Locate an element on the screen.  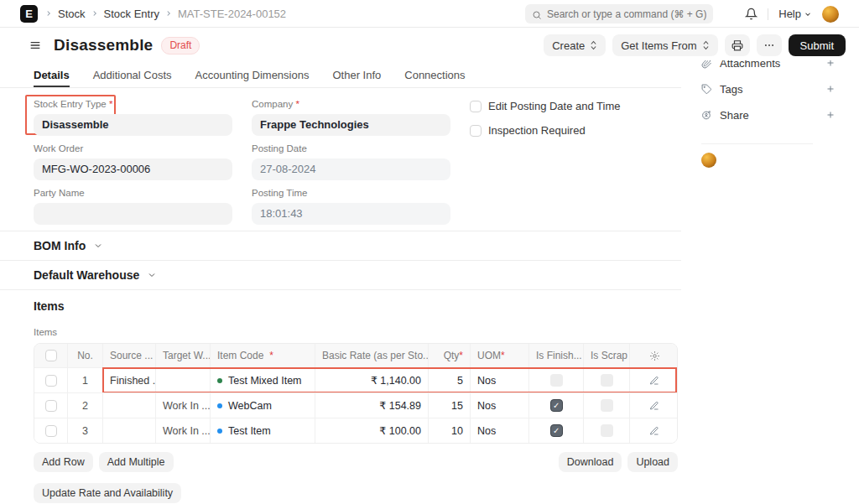
search-input is located at coordinates (619, 13).